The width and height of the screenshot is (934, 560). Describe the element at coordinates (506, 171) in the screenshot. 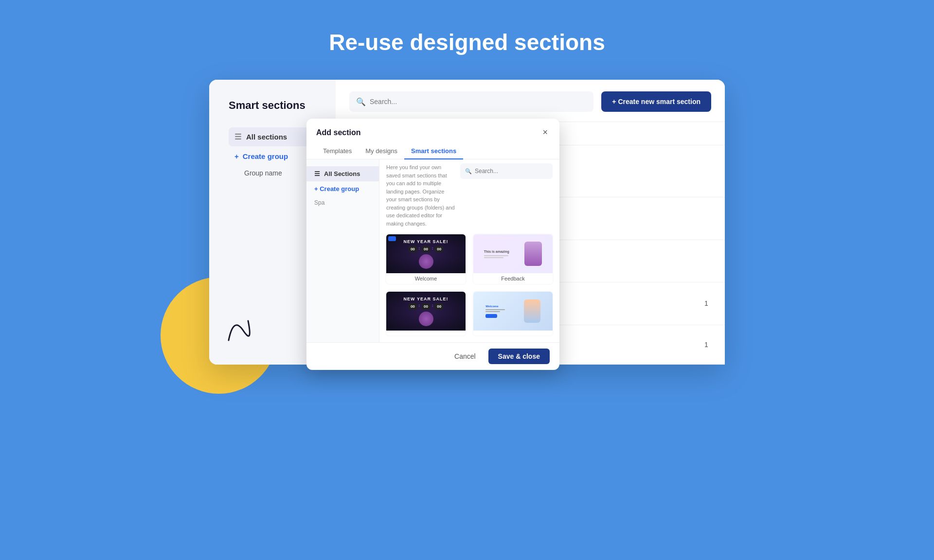

I see `modal-search-wrapper: 🔍` at that location.